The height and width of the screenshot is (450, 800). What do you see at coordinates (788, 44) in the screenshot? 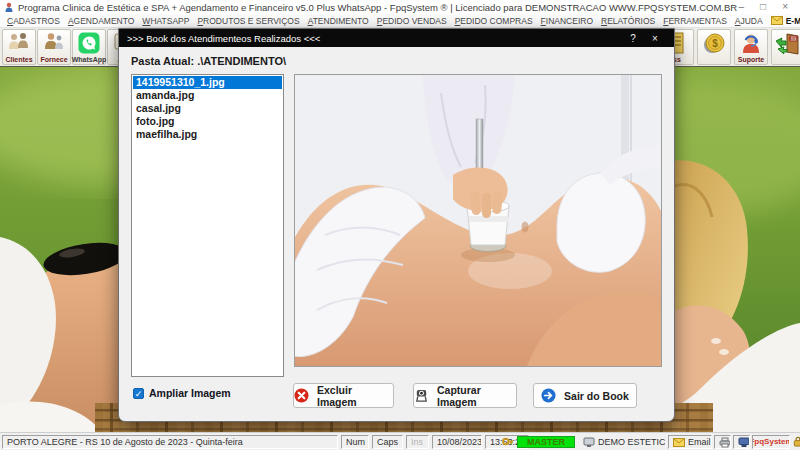
I see `exit-door-icon: EXIT` at bounding box center [788, 44].